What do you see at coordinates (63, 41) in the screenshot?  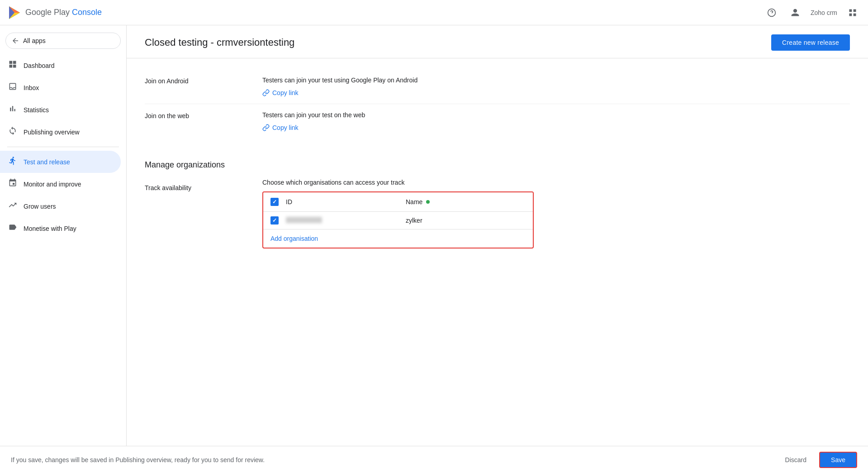 I see `all-apps-back-button: All apps` at bounding box center [63, 41].